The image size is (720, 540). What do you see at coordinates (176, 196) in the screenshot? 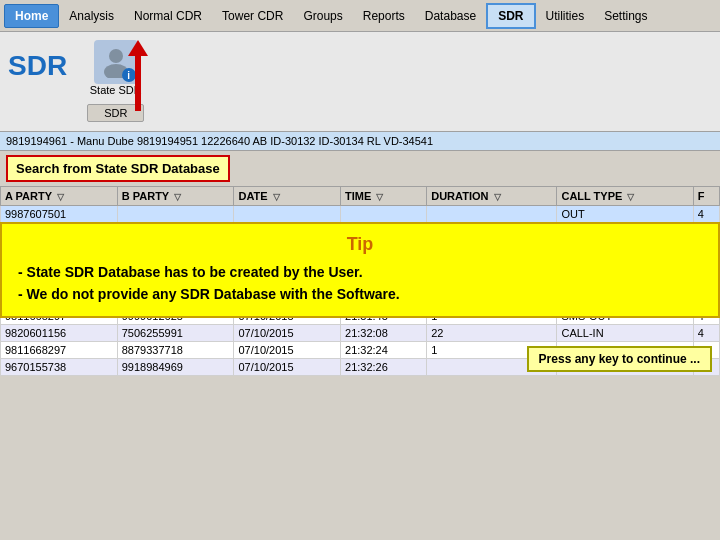
I see `col-b-party: B PARTY ▽` at bounding box center [176, 196].